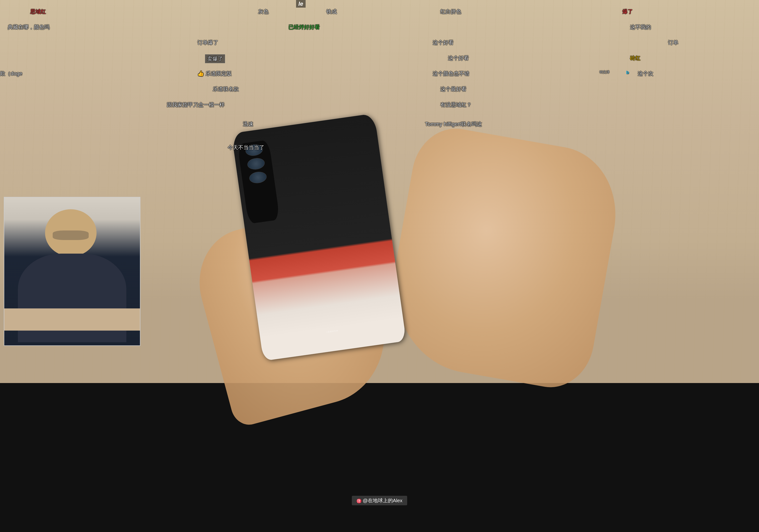 This screenshot has height=532, width=759. I want to click on bottom-bar: 微@在地球上的Alex, so click(380, 500).